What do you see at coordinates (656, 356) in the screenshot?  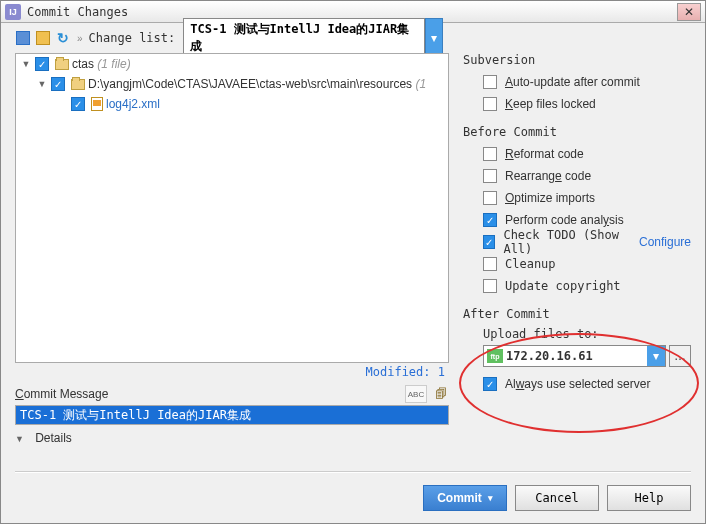 I see `upload-dropdown-button: ▾` at bounding box center [656, 356].